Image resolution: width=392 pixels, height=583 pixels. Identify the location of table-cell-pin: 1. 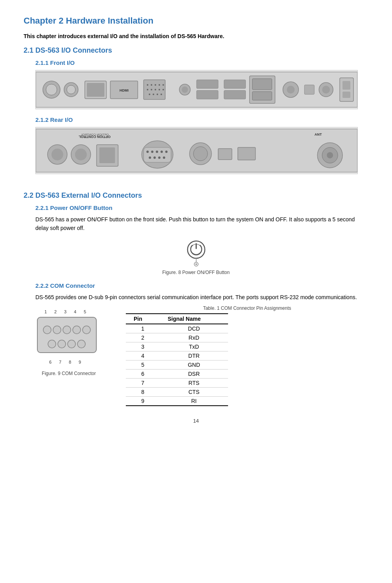
(143, 329).